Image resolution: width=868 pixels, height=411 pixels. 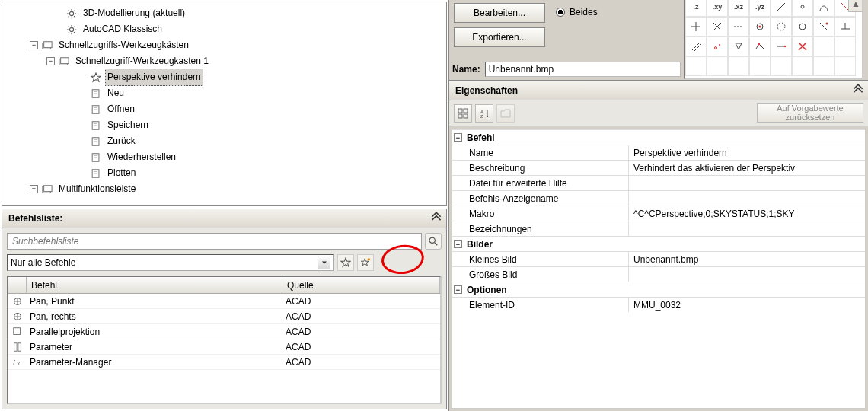 I want to click on properties-collapse-icon, so click(x=858, y=91).